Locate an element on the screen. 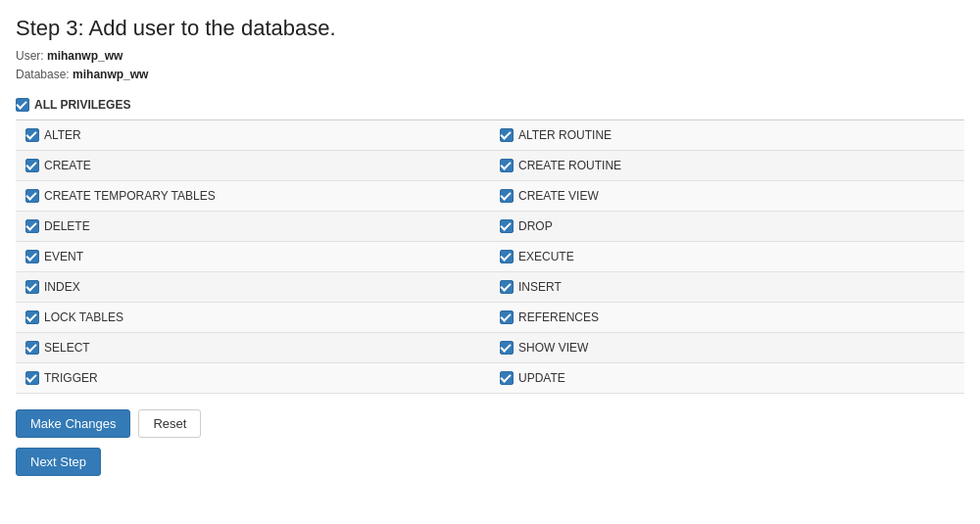  user-value: mihanwp_ww is located at coordinates (84, 56).